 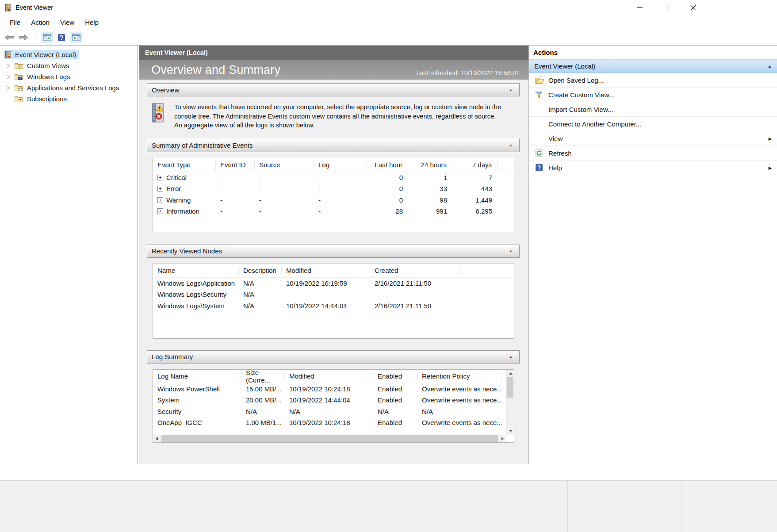 What do you see at coordinates (333, 178) in the screenshot?
I see `table-row: +Critical - - - 0 1 7` at bounding box center [333, 178].